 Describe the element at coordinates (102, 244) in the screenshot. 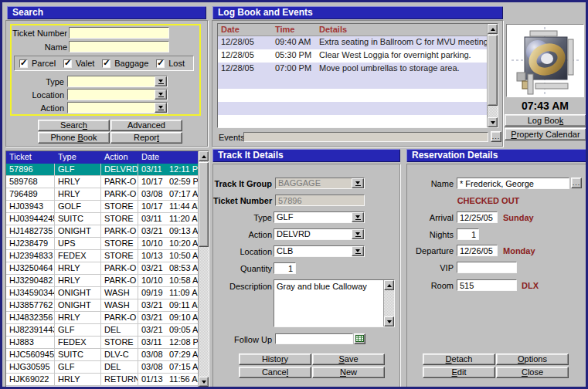

I see `ticket-row: HJ238479 UPS STORE 10/1010:20 AM` at that location.